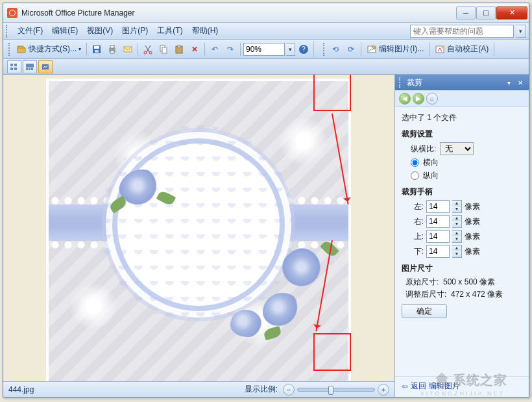  Describe the element at coordinates (405, 99) in the screenshot. I see `nav-back-button: ◀` at that location.